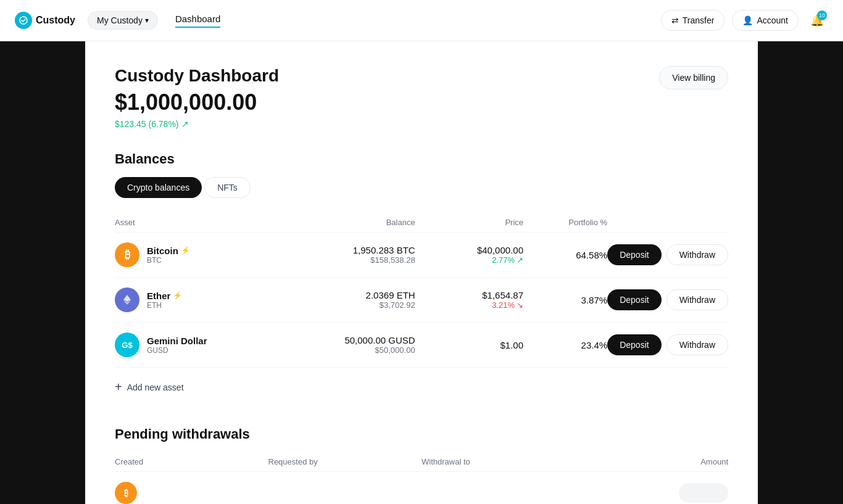 Image resolution: width=843 pixels, height=504 pixels. Describe the element at coordinates (197, 76) in the screenshot. I see `dashboard-title: Custody Dashboard` at that location.